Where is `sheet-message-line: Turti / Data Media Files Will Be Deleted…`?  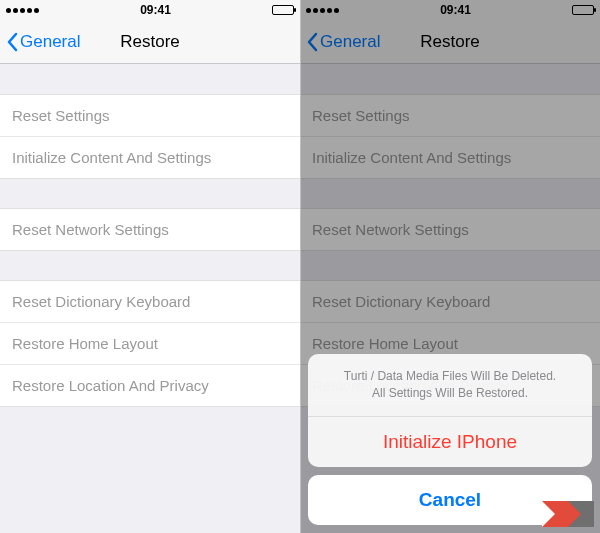 sheet-message-line: Turti / Data Media Files Will Be Deleted… is located at coordinates (450, 376).